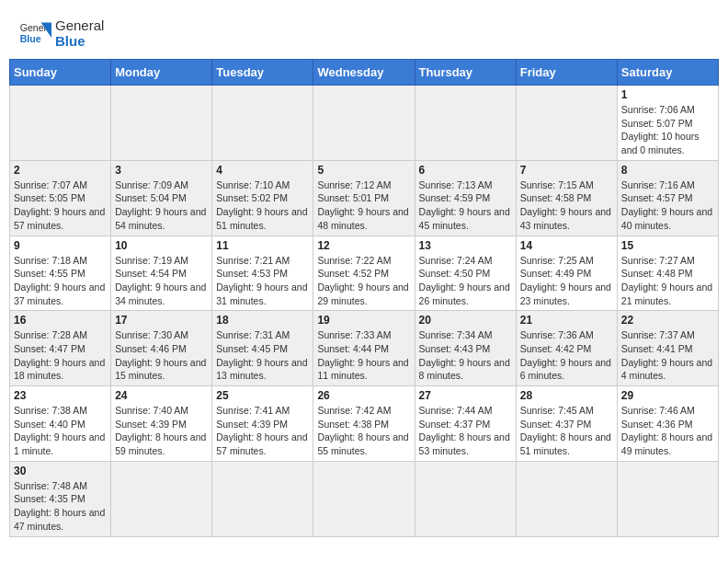 This screenshot has width=728, height=563. Describe the element at coordinates (364, 198) in the screenshot. I see `calendar-week-row: 2Sunrise: 7:07 AMSunset: 5:05 PMDaylight…` at that location.